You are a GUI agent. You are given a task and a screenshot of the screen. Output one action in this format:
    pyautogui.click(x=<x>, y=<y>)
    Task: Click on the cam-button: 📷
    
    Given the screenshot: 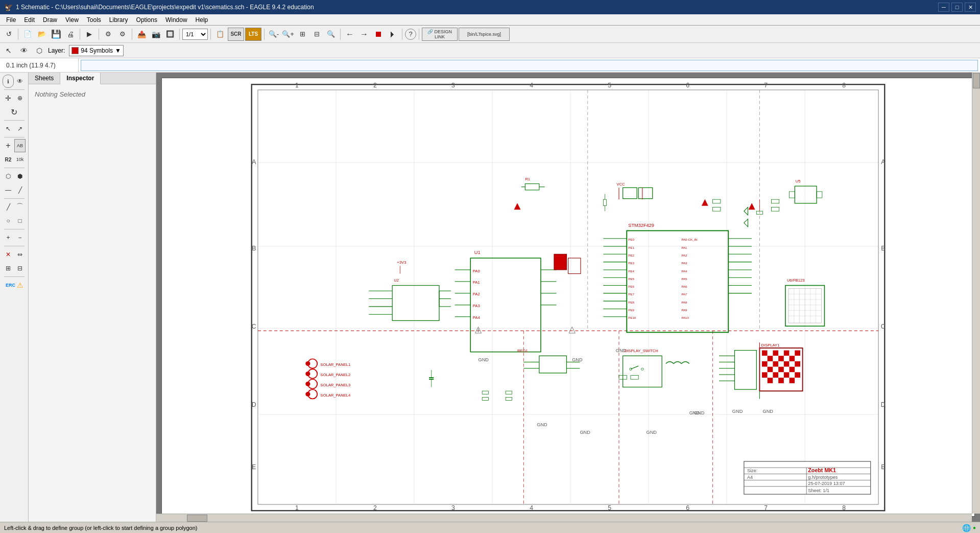 What is the action you would take?
    pyautogui.click(x=156, y=34)
    